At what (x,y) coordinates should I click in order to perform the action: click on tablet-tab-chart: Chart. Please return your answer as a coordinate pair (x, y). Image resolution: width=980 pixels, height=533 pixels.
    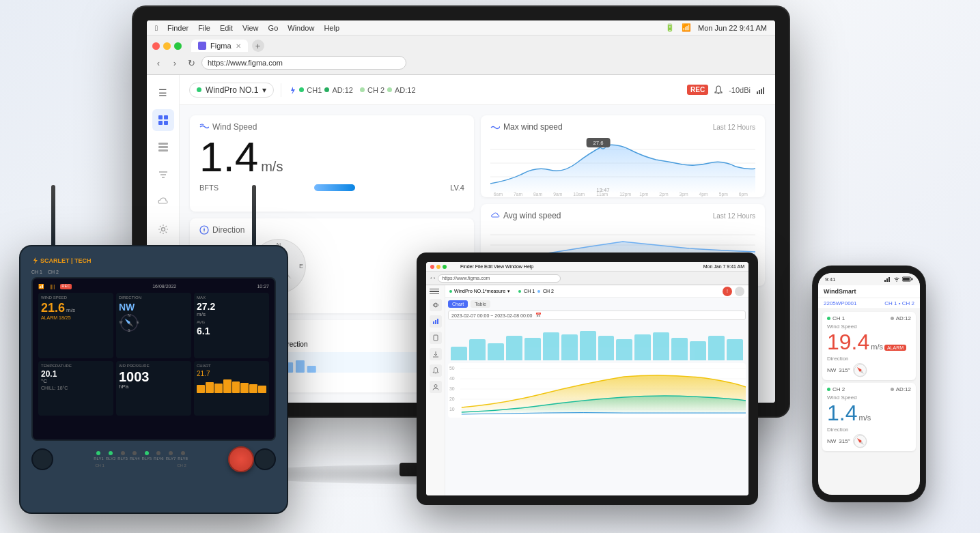
    Looking at the image, I should click on (458, 304).